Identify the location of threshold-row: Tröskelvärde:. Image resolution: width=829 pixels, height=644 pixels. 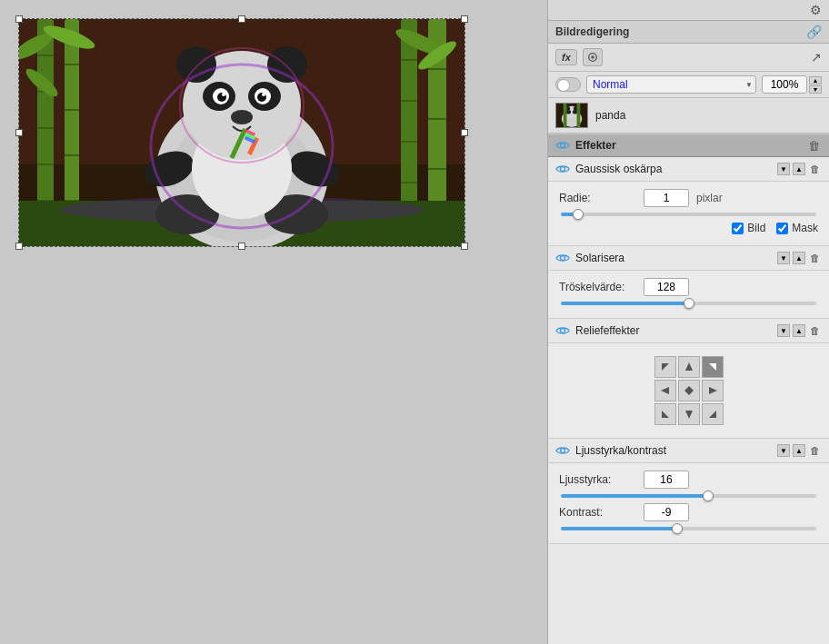
(689, 287).